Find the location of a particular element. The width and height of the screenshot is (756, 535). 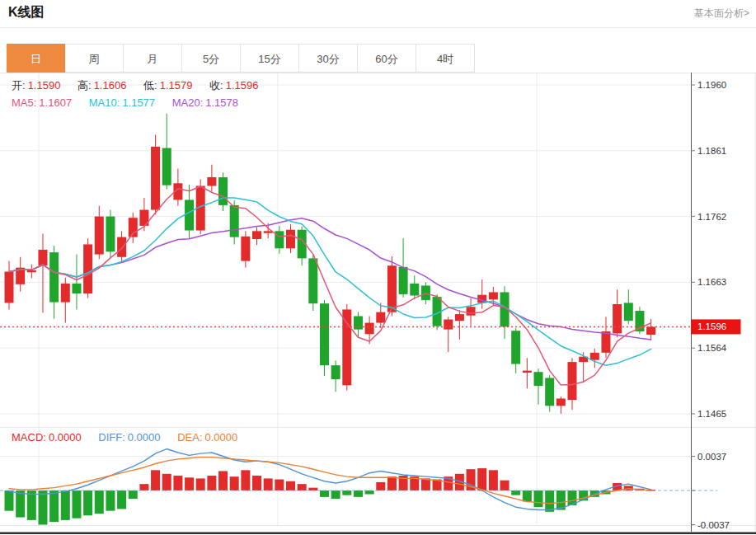

macd-label: MACD: is located at coordinates (29, 437).